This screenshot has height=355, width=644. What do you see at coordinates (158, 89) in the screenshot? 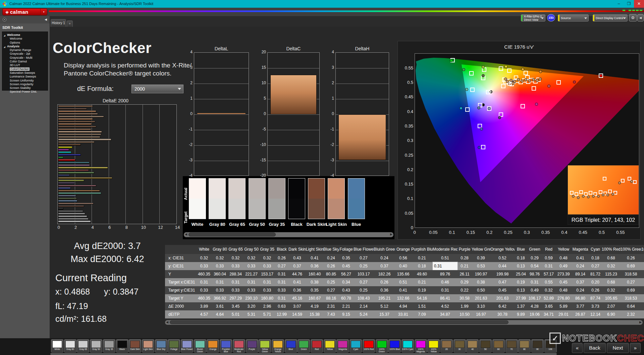
I see `de-formula-dropdown: 2000` at bounding box center [158, 89].